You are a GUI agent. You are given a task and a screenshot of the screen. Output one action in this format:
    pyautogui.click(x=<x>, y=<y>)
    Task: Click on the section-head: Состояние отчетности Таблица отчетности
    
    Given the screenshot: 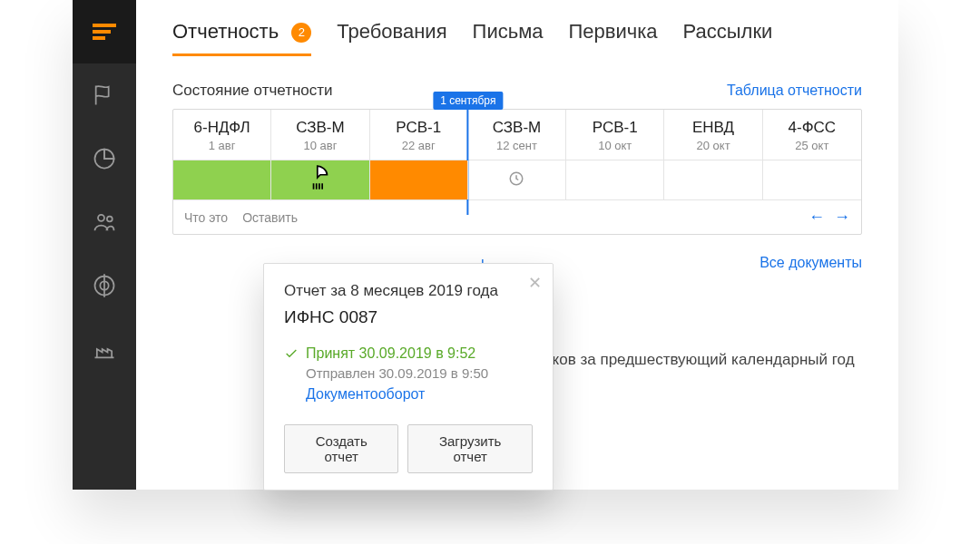 What is the action you would take?
    pyautogui.click(x=517, y=91)
    